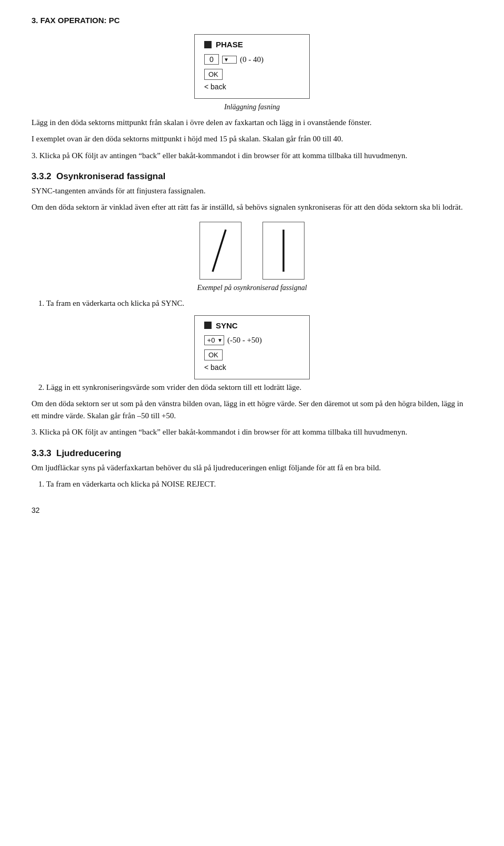 The width and height of the screenshot is (504, 846). I want to click on ljudred-intro: Om ljudfläckar syns på väderfaxkartan be…, so click(252, 468).